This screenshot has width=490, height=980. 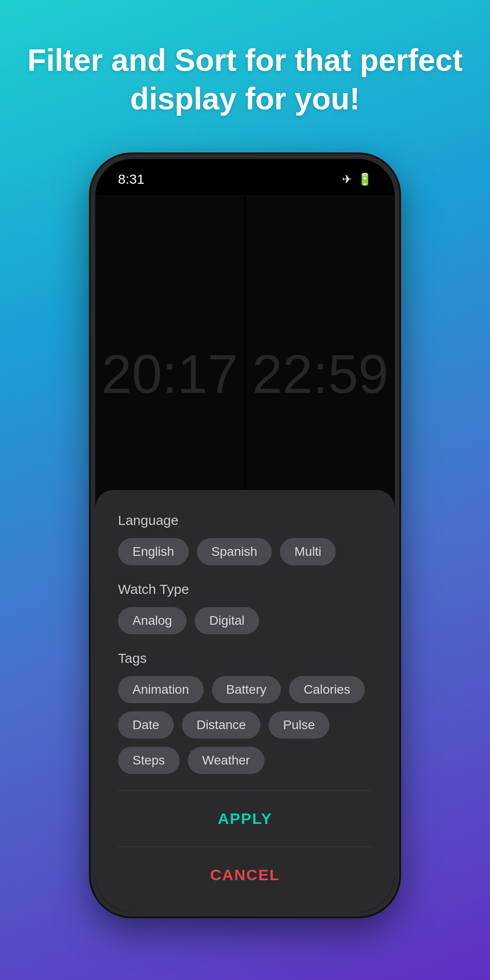 What do you see at coordinates (399, 379) in the screenshot?
I see `power-button` at bounding box center [399, 379].